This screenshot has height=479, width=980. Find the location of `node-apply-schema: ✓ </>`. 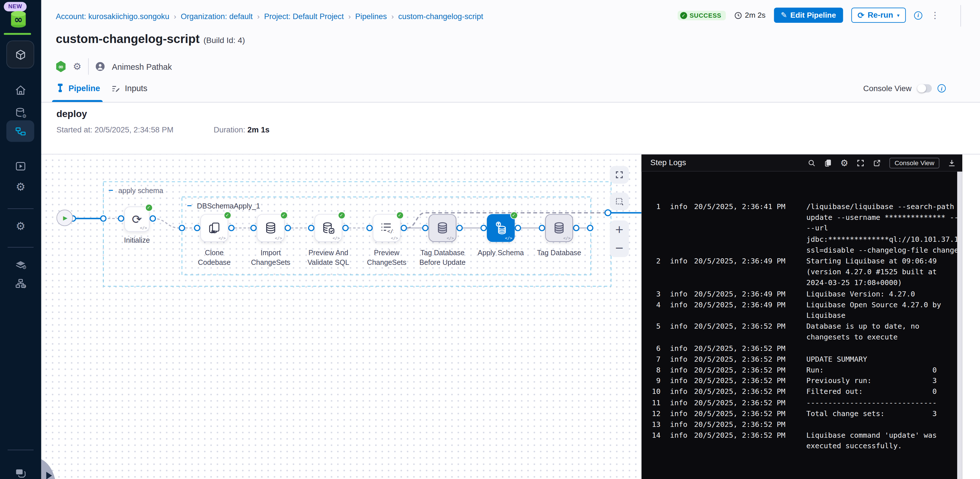

node-apply-schema: ✓ </> is located at coordinates (501, 228).